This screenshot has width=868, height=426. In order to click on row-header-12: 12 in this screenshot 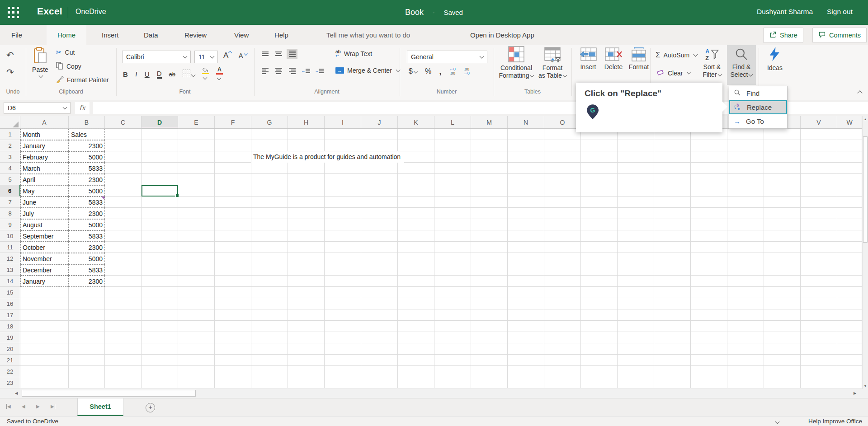, I will do `click(10, 258)`.